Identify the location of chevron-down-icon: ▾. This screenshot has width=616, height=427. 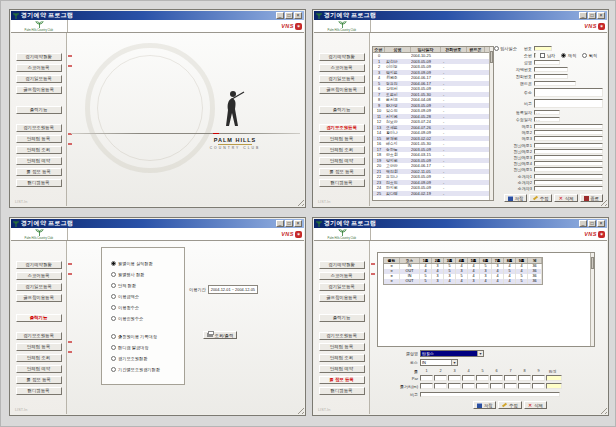
(480, 354).